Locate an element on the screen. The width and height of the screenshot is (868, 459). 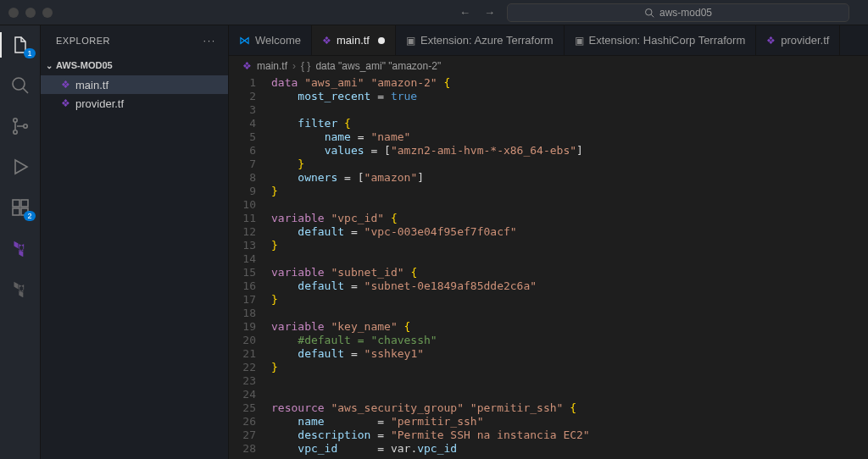
dirty-indicator is located at coordinates (381, 41).